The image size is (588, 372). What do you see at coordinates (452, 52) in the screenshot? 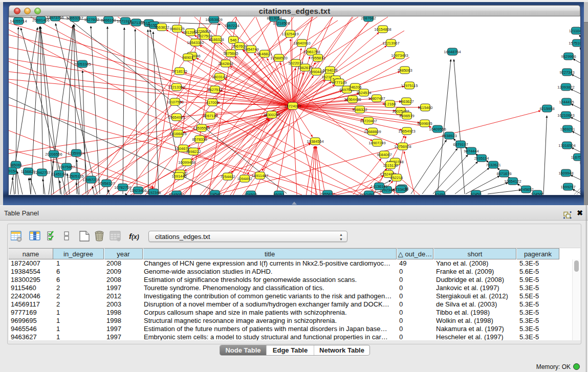
I see `svg-text: 16648764` at bounding box center [452, 52].